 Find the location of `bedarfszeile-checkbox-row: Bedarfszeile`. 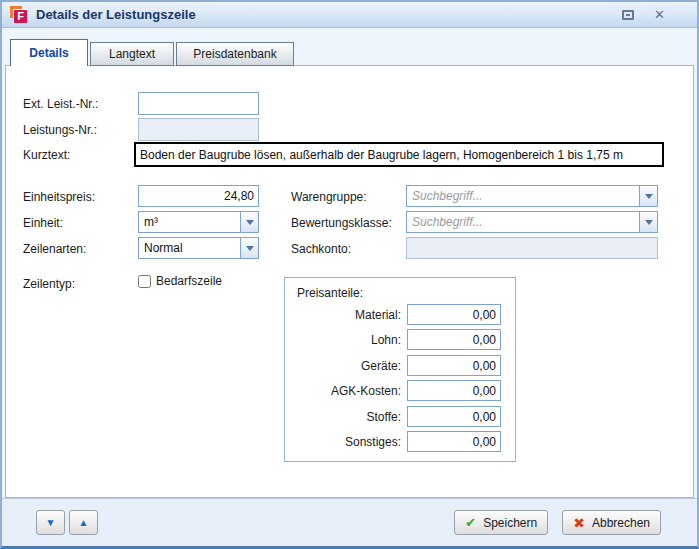

bedarfszeile-checkbox-row: Bedarfszeile is located at coordinates (180, 281).